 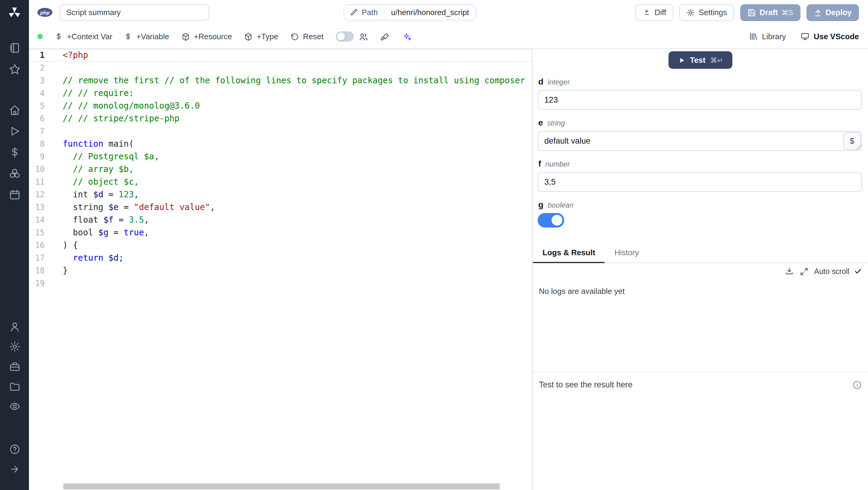 I want to click on field-e-input-wrap: $, so click(x=700, y=141).